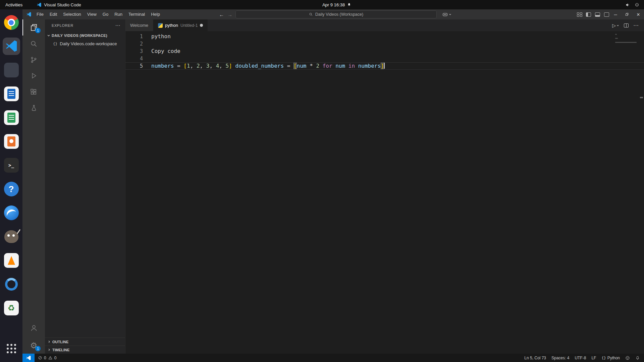 The height and width of the screenshot is (362, 644). Describe the element at coordinates (627, 14) in the screenshot. I see `restore-button` at that location.